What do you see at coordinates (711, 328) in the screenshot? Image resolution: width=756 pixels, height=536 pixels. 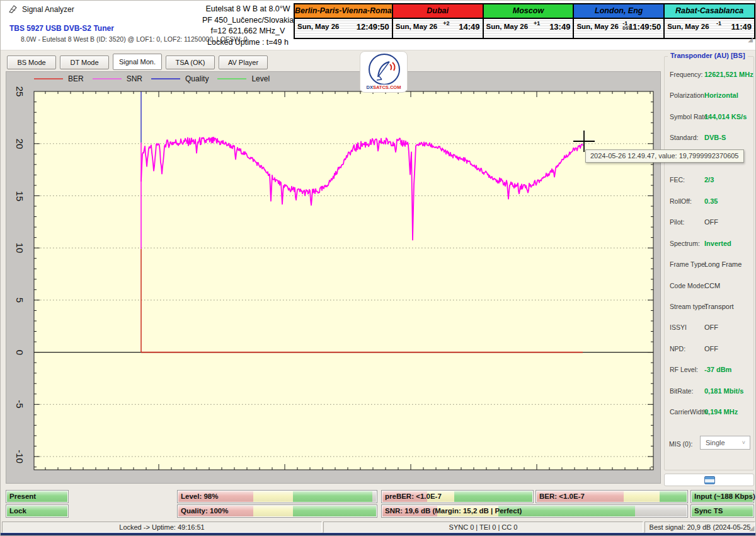 I see `transponder-row: ISSYIOFF` at bounding box center [711, 328].